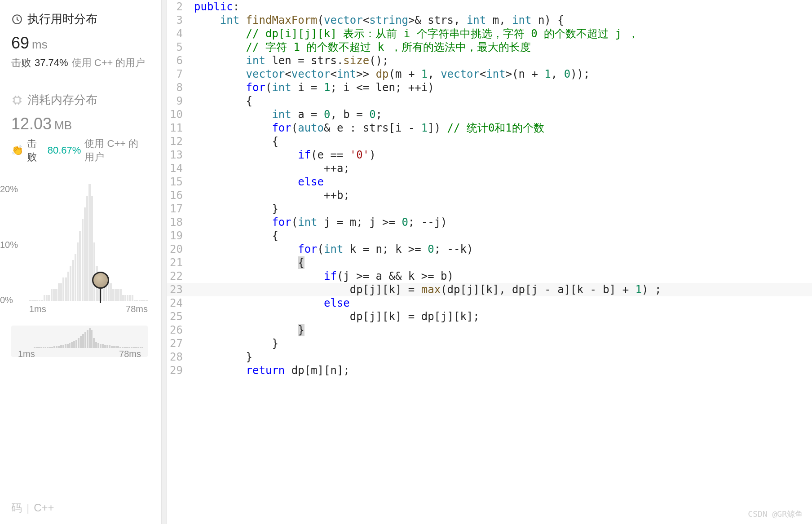 The image size is (812, 524). Describe the element at coordinates (392, 74) in the screenshot. I see `line-content: vector<vector<int>> dp(m + 1, vector<int…` at that location.